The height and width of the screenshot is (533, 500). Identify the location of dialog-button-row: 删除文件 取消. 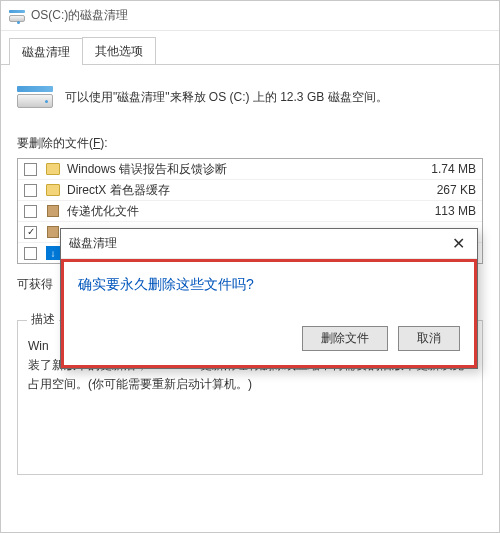
(269, 338).